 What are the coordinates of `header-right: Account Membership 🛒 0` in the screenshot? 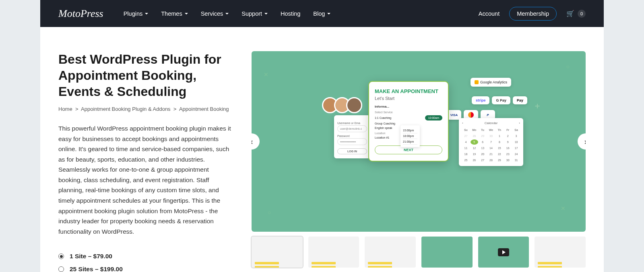 It's located at (532, 14).